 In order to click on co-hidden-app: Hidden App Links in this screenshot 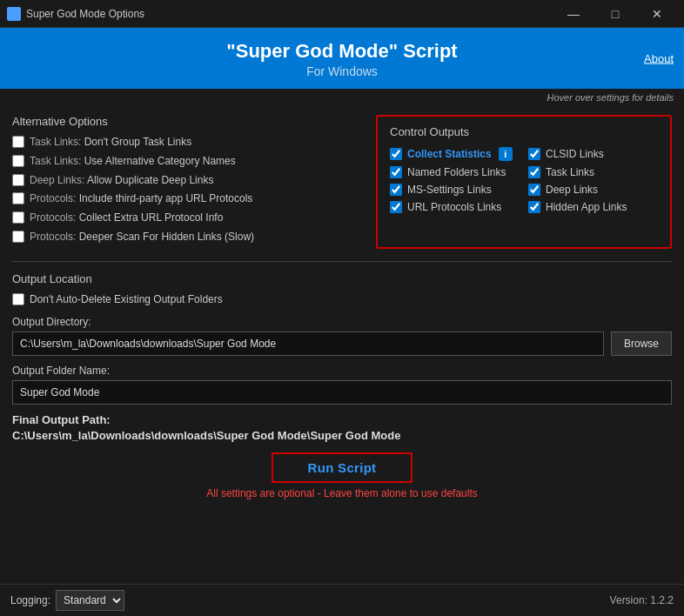, I will do `click(593, 207)`.